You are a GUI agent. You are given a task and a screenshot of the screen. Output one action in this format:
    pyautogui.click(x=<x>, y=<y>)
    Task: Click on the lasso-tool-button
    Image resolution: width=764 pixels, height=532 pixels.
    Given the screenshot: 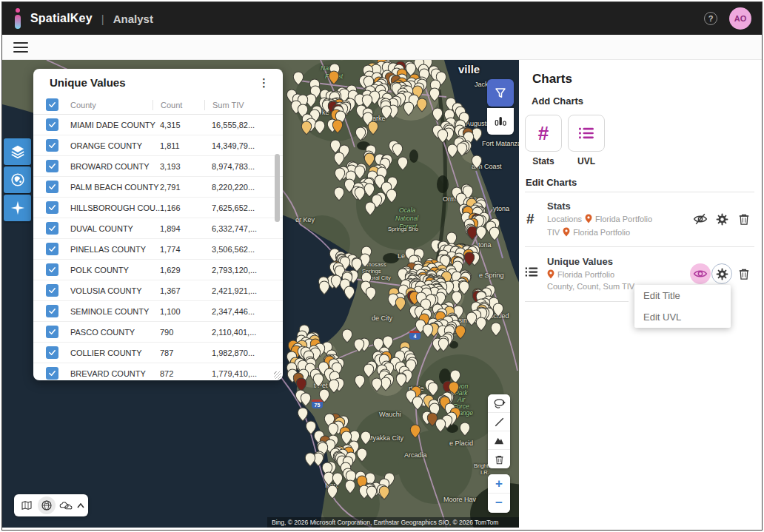 What is the action you would take?
    pyautogui.click(x=499, y=404)
    